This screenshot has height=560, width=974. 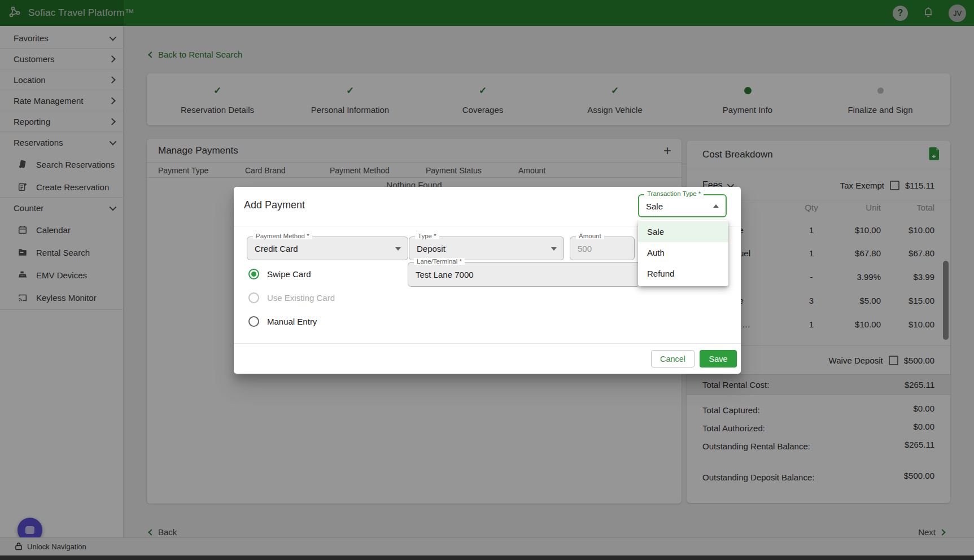 I want to click on amount-field: Amount 500, so click(x=602, y=248).